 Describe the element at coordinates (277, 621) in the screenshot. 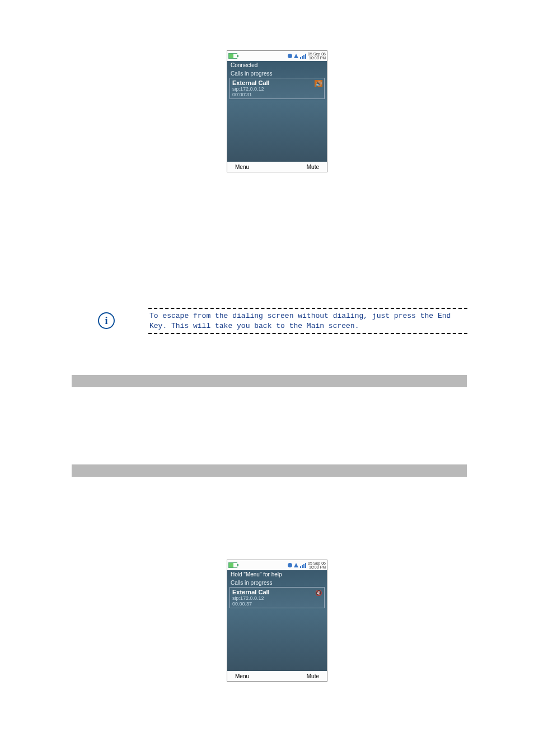

I see `phone-body: Hold "Menu" for help Calls in progress 🔇…` at that location.